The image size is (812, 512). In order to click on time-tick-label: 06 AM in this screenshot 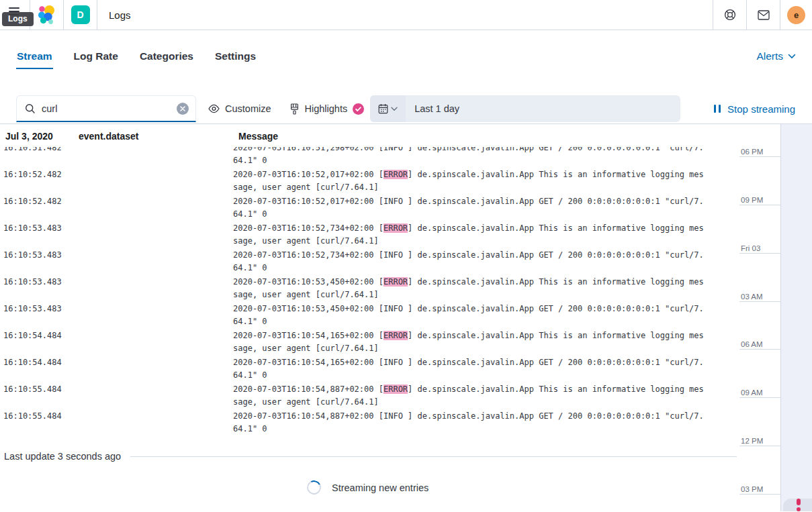, I will do `click(760, 344)`.